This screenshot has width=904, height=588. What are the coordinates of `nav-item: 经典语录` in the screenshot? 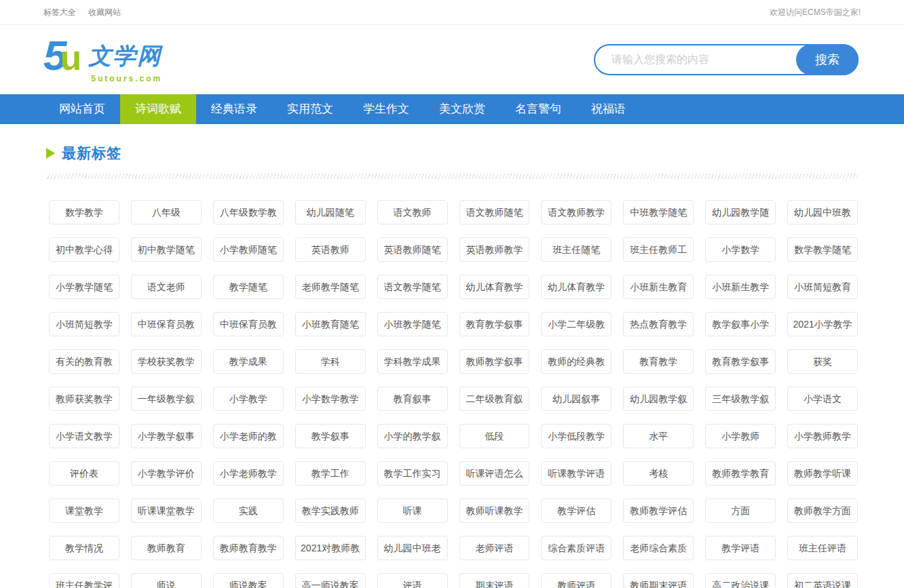 It's located at (234, 109).